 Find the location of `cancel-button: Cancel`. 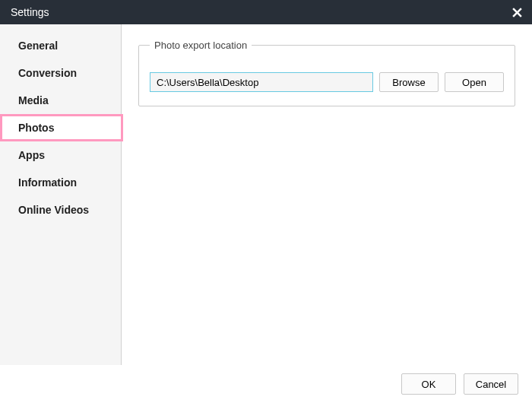

cancel-button: Cancel is located at coordinates (491, 384).